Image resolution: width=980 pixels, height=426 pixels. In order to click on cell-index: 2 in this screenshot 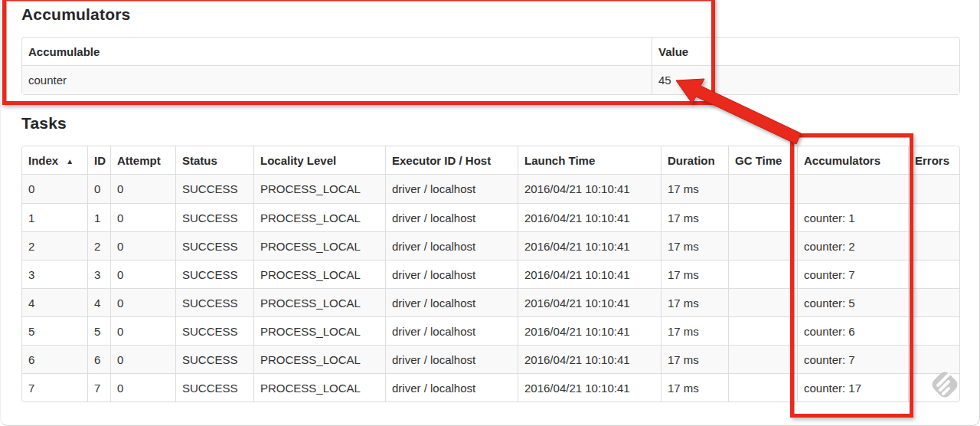, I will do `click(55, 245)`.